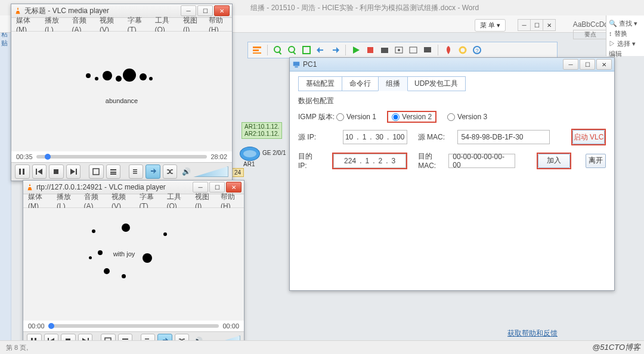 Image resolution: width=644 pixels, height=354 pixels. What do you see at coordinates (393, 83) in the screenshot?
I see `tab-multicast: 组播` at bounding box center [393, 83].